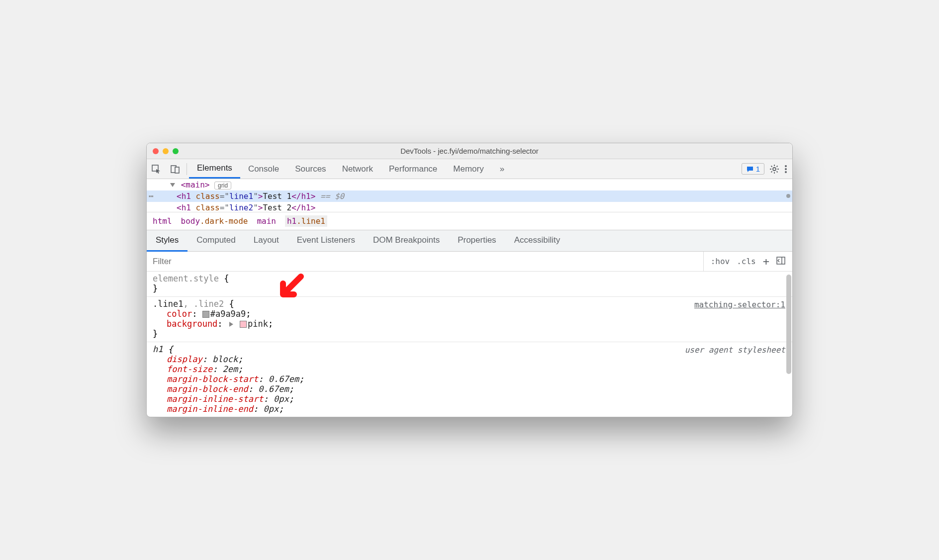  What do you see at coordinates (758, 169) in the screenshot?
I see `issues-count: 1` at bounding box center [758, 169].